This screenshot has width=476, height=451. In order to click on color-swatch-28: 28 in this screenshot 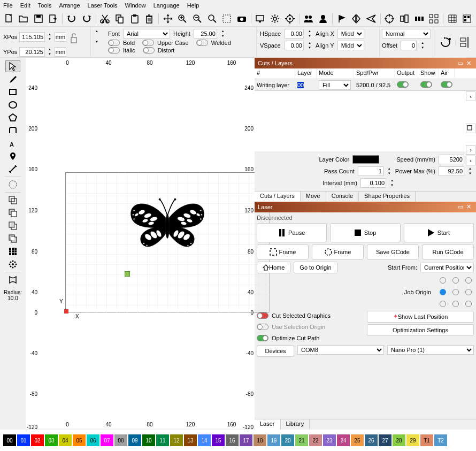, I will do `click(399, 440)`.